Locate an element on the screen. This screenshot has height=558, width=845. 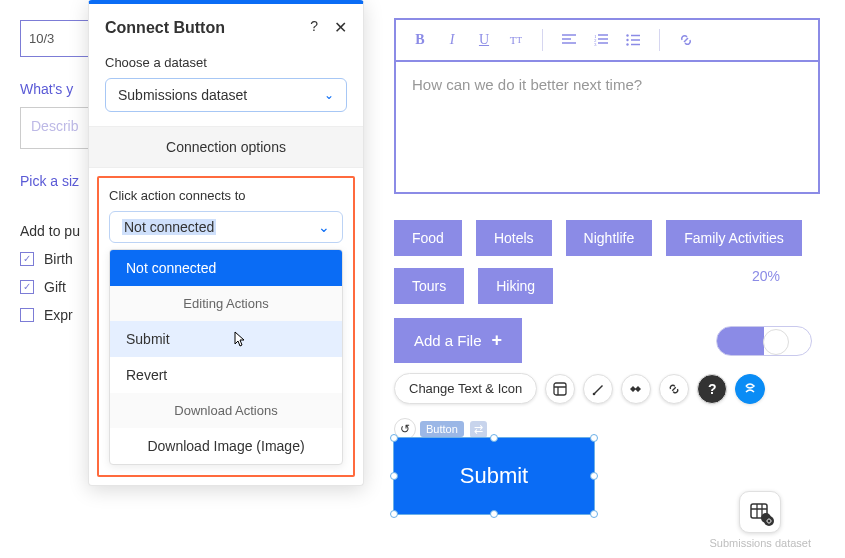
dropdown-group-download: Download Actions is located at coordinates (226, 410).